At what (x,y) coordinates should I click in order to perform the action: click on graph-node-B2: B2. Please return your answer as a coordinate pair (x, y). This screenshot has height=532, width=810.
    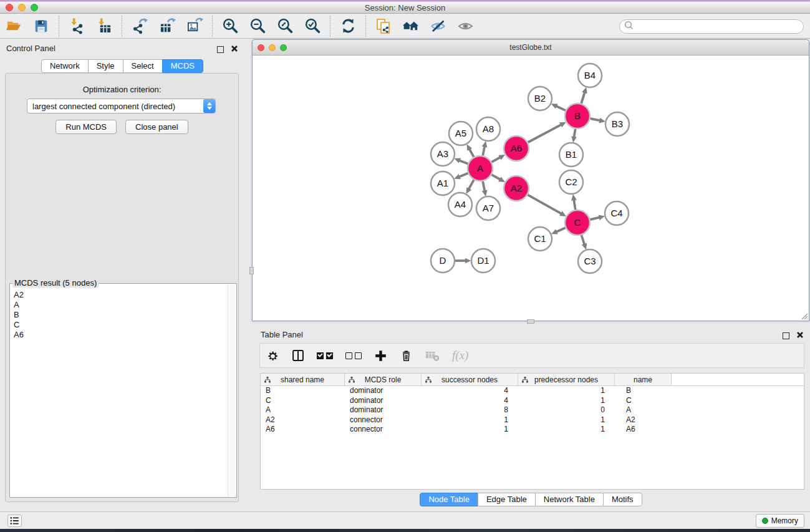
    Looking at the image, I should click on (540, 99).